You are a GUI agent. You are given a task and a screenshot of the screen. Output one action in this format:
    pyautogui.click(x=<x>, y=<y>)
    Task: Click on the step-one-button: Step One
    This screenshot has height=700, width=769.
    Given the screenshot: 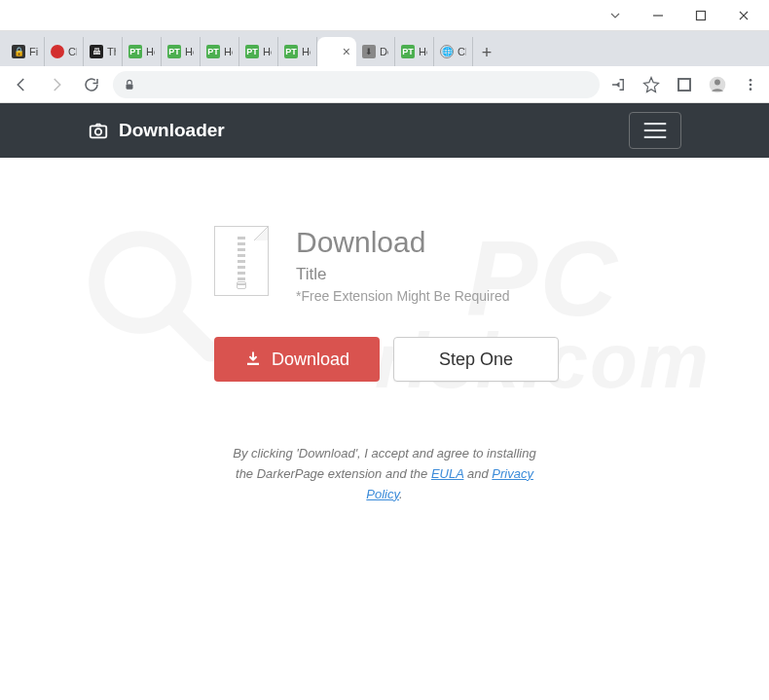 What is the action you would take?
    pyautogui.click(x=476, y=359)
    